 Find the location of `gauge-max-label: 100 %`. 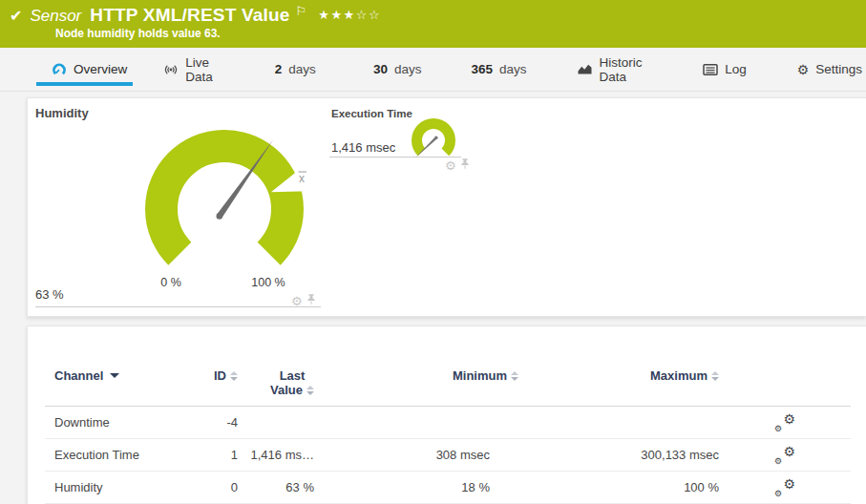

gauge-max-label: 100 % is located at coordinates (268, 283).